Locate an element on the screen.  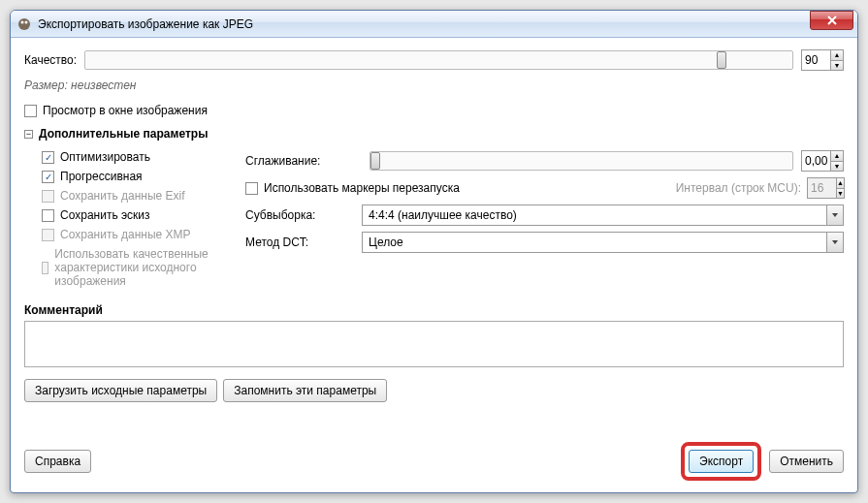
use-src-quality-label: Использовать качественные характеристики… is located at coordinates (145, 267).